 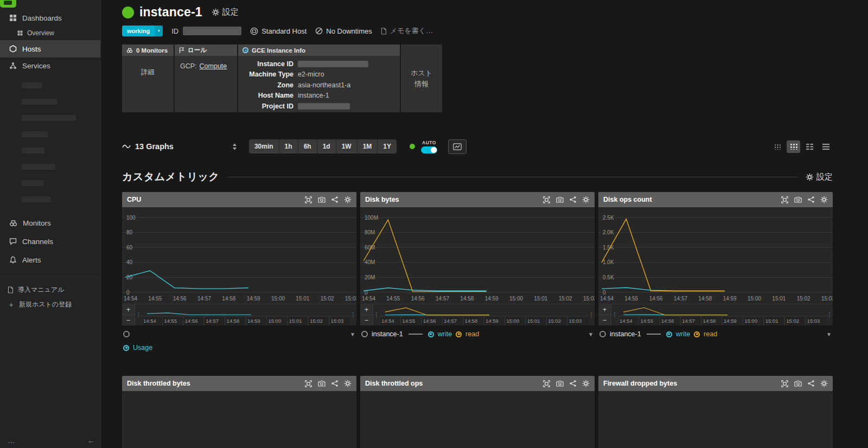 What do you see at coordinates (716, 420) in the screenshot?
I see `firewall-dropped-chart` at bounding box center [716, 420].